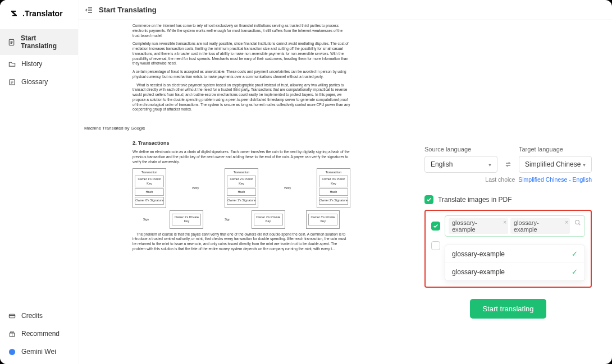 This screenshot has height=364, width=612. What do you see at coordinates (241, 157) in the screenshot?
I see `doc-paragraph: We define an electronic coin as a chain …` at bounding box center [241, 157].